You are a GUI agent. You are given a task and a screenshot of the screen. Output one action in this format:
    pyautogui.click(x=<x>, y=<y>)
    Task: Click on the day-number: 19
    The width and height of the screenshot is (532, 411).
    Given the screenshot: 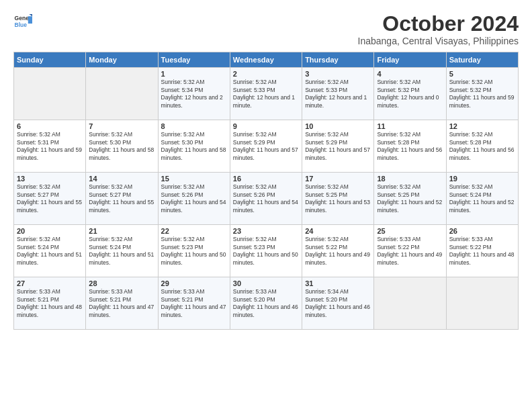 What is the action you would take?
    pyautogui.click(x=482, y=179)
    